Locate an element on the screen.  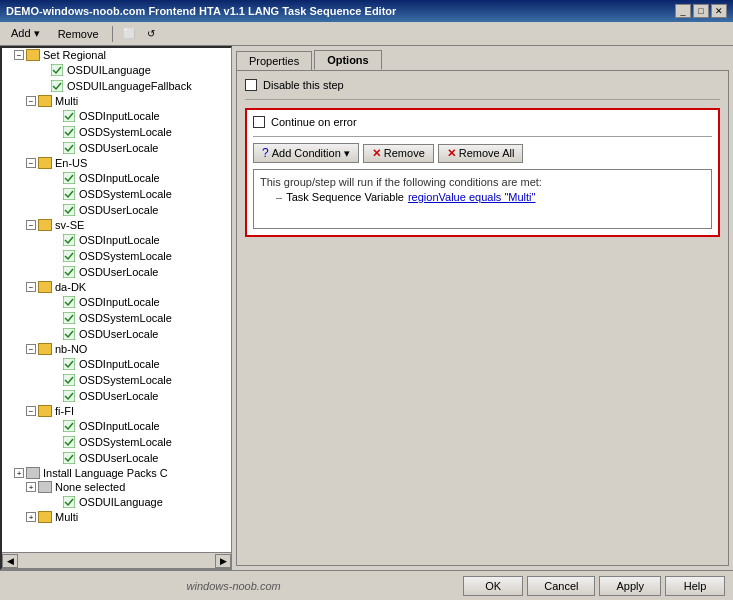
ok-button: OK is located at coordinates (493, 586).